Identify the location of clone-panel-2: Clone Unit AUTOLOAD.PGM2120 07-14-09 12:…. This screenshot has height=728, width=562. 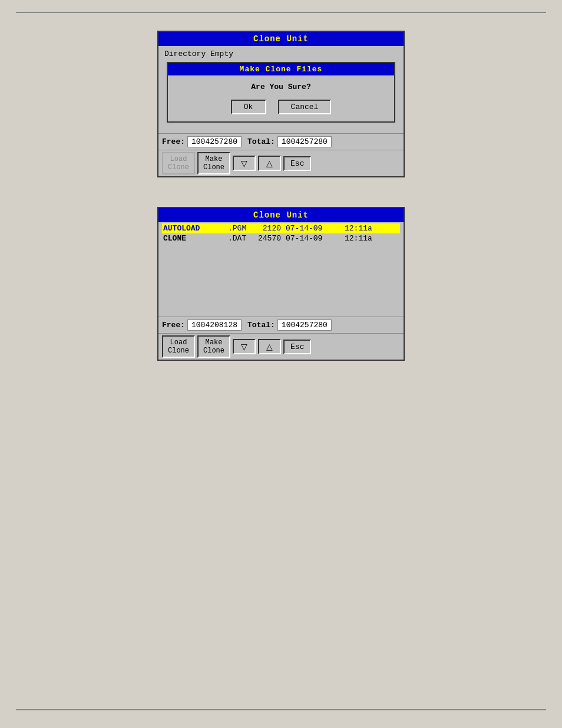
(281, 284).